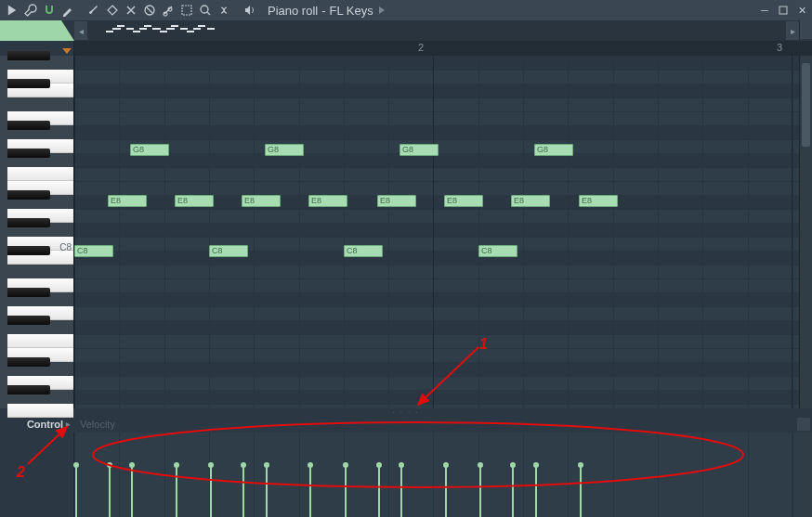 This screenshot has height=517, width=812. Describe the element at coordinates (45, 424) in the screenshot. I see `control-text: Control` at that location.